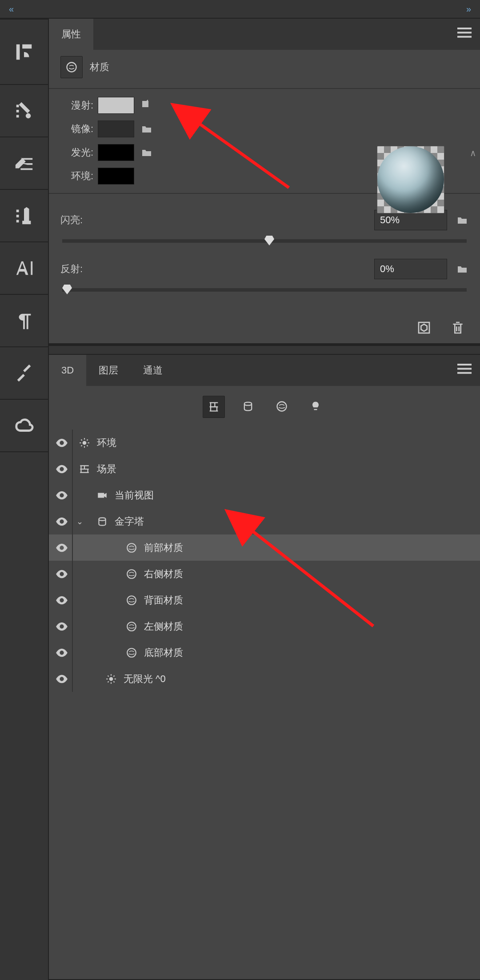  What do you see at coordinates (84, 469) in the screenshot?
I see `scene-icon` at bounding box center [84, 469].